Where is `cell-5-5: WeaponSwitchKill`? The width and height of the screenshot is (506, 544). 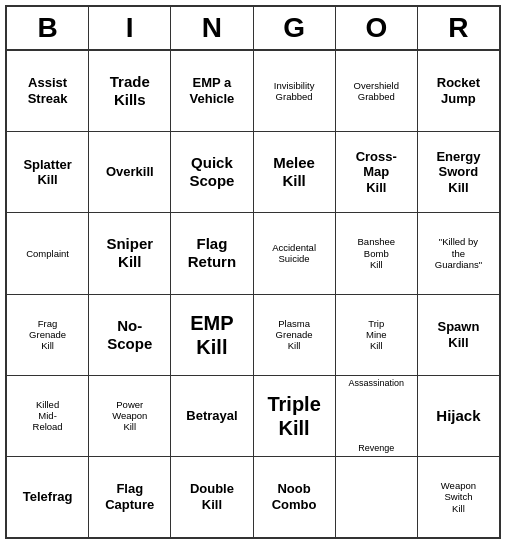
cell-5-5: WeaponSwitchKill is located at coordinates (458, 497).